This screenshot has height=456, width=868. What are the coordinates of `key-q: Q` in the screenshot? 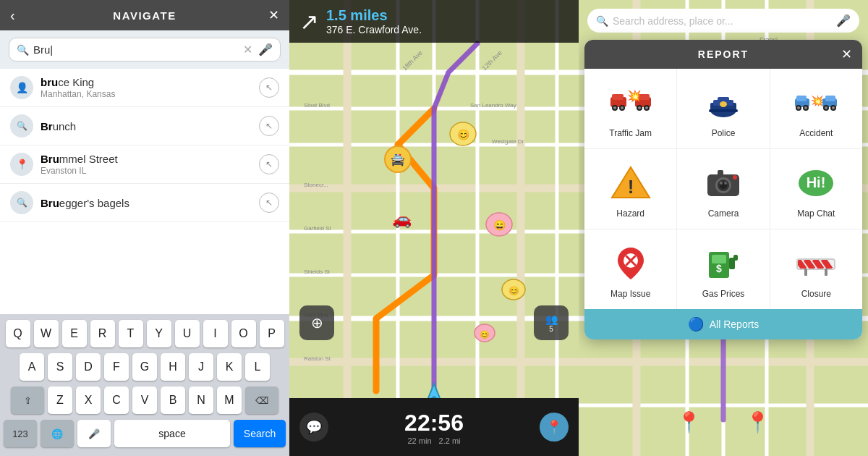 It's located at (18, 334).